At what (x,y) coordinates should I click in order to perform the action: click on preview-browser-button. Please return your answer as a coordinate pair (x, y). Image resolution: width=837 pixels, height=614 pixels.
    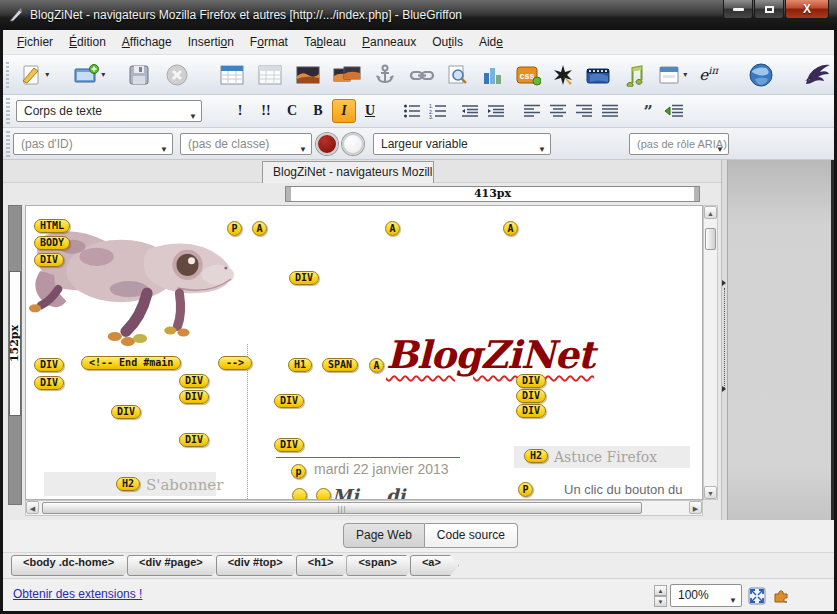
    Looking at the image, I should click on (761, 75).